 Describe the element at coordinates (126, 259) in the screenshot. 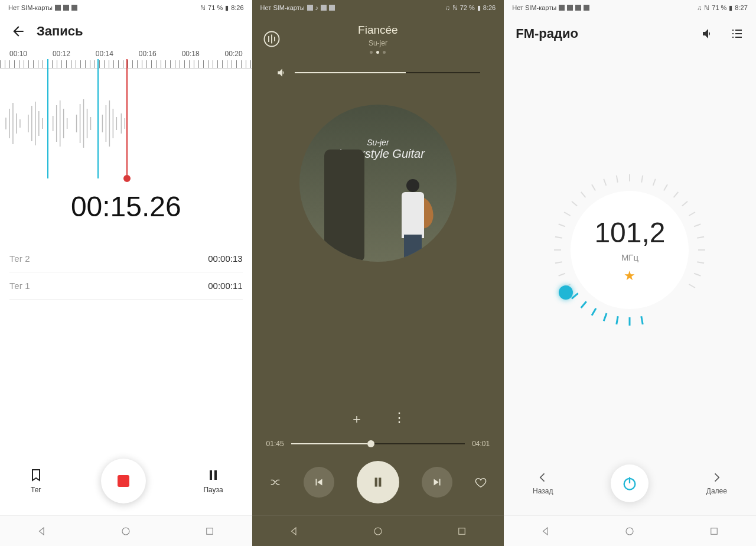

I see `tag-row: Тег 2 00:00:13` at that location.